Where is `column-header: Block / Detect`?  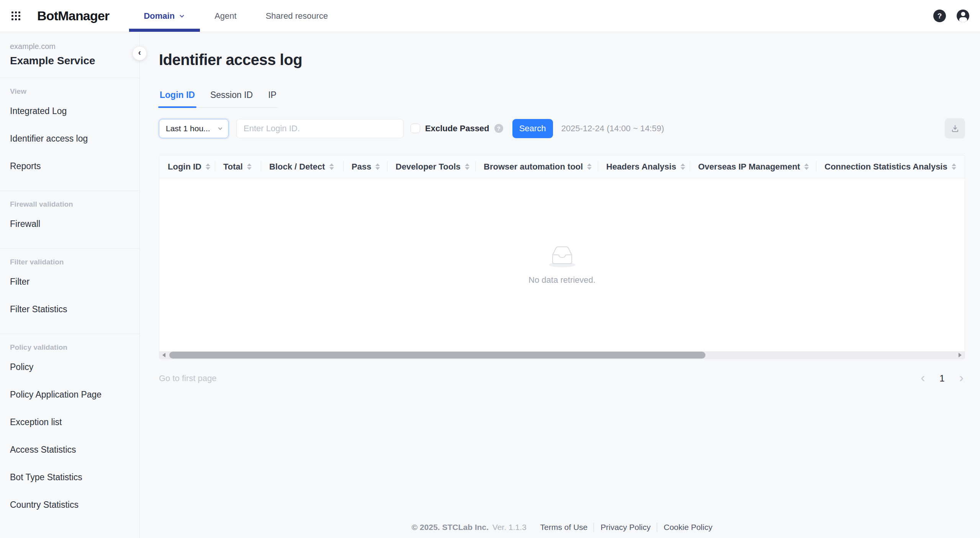
column-header: Block / Detect is located at coordinates (302, 167).